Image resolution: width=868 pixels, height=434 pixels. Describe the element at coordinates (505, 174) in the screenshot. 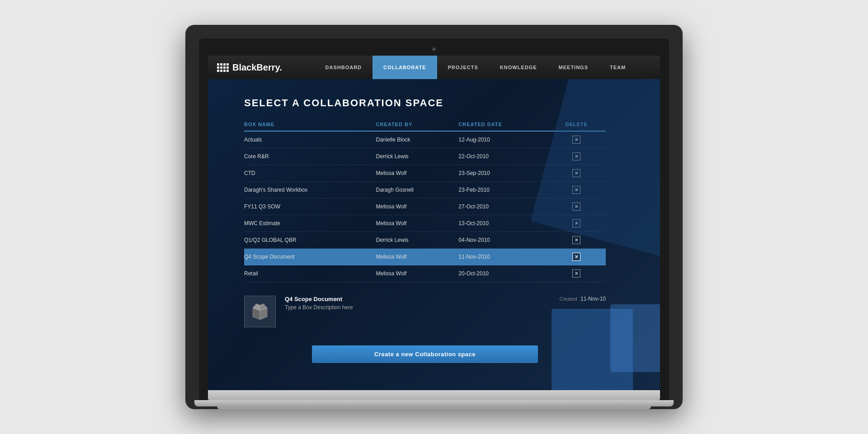

I see `cell-created-date: 23-Sep-2010` at that location.